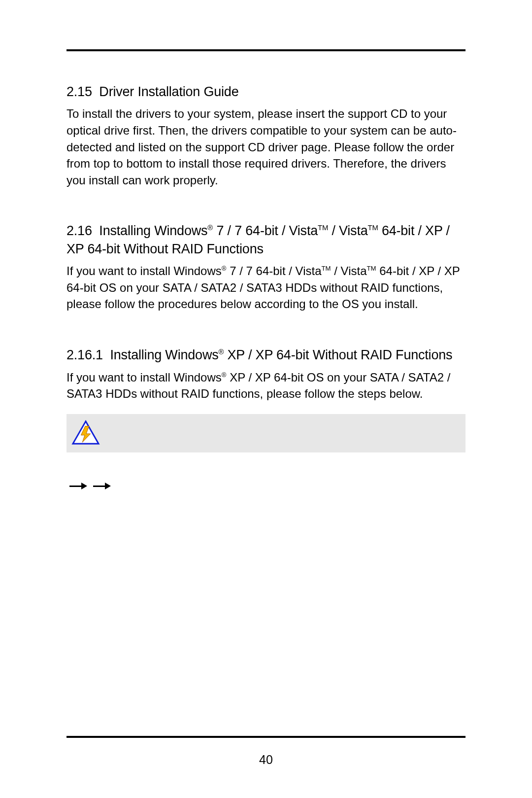 The height and width of the screenshot is (798, 532). Describe the element at coordinates (265, 231) in the screenshot. I see `title-frag: 7 / 7 64-bit / Vista` at that location.